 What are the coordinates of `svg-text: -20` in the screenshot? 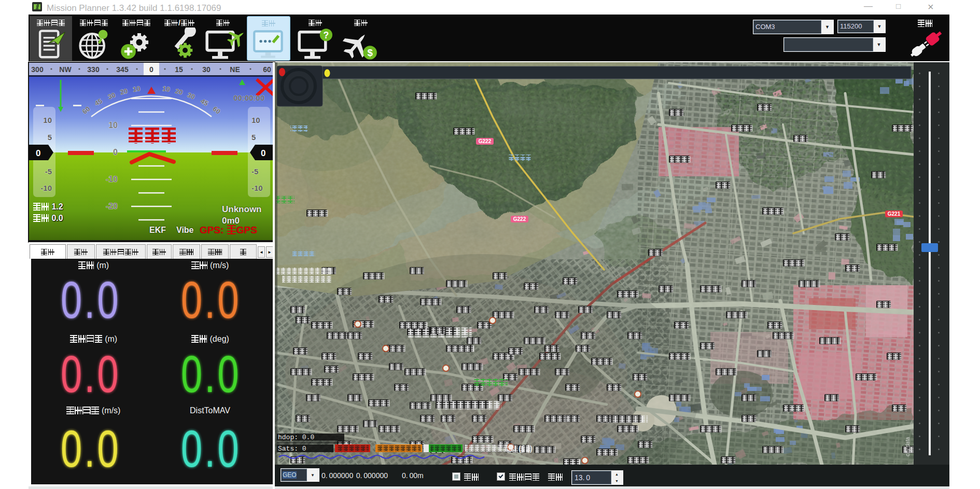 It's located at (112, 206).